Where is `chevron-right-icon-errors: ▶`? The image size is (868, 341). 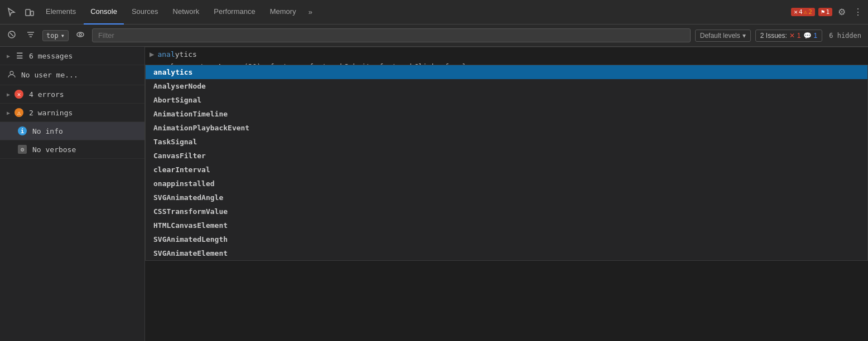 chevron-right-icon-errors: ▶ is located at coordinates (8, 95).